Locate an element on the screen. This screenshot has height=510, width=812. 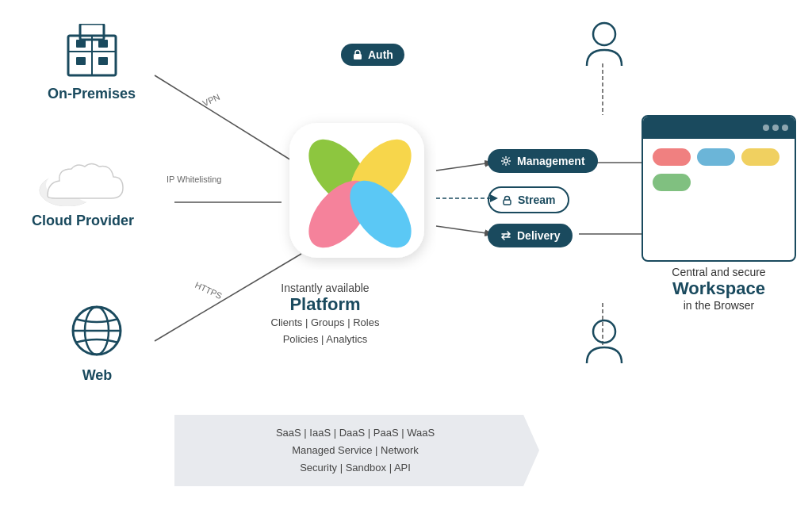
person-icon-top is located at coordinates (604, 48).